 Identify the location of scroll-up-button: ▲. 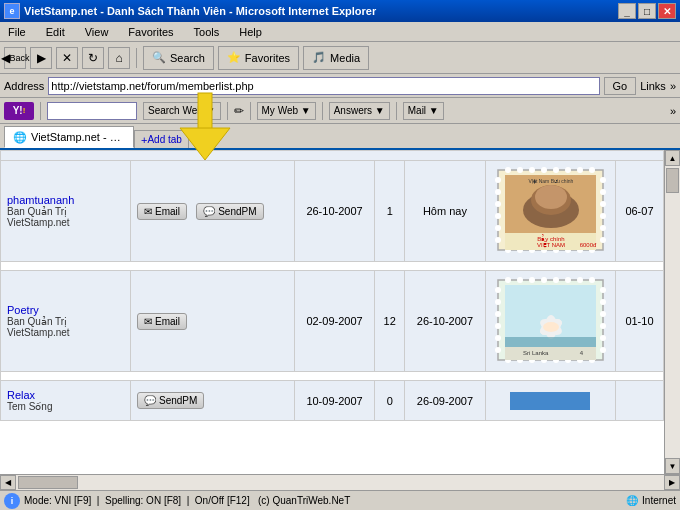
(672, 158).